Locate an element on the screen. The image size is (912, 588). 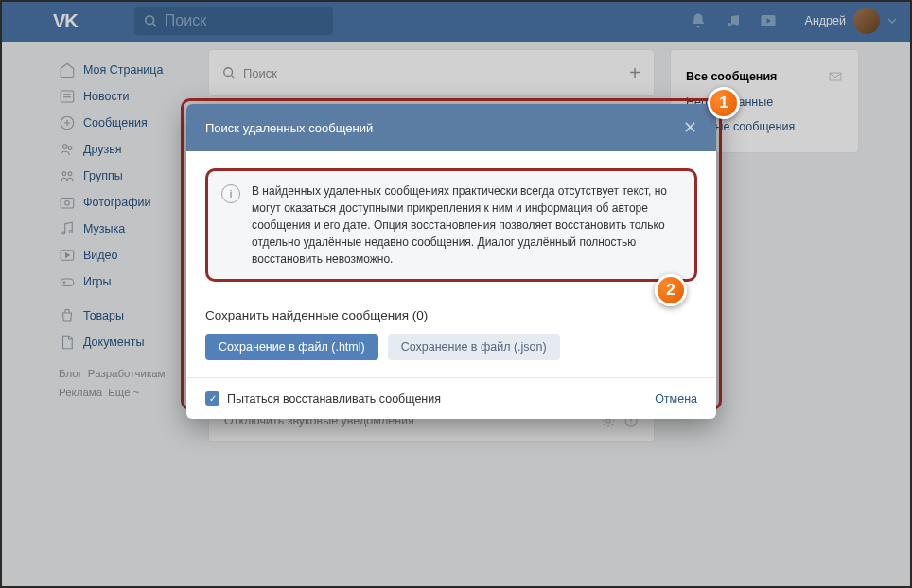
info-icon: i is located at coordinates (231, 194).